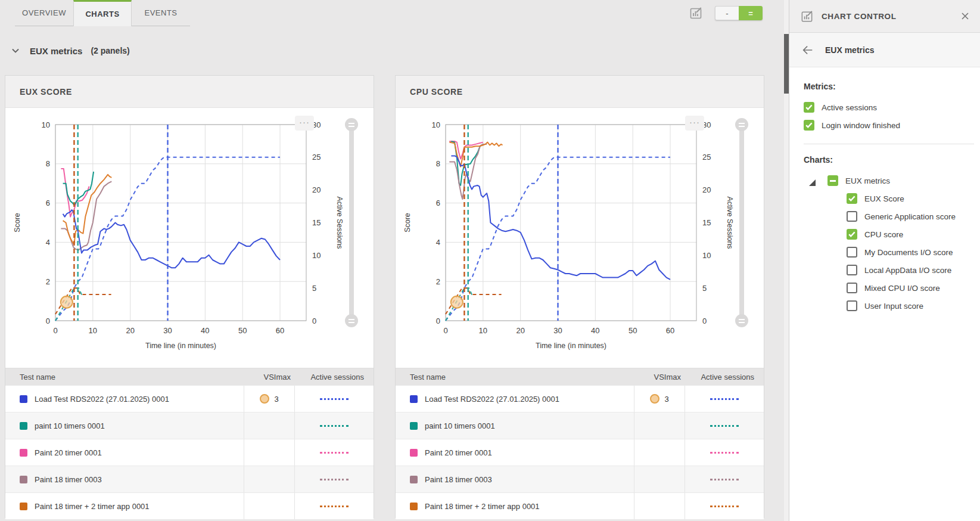 The height and width of the screenshot is (521, 980). I want to click on close-icon, so click(965, 16).